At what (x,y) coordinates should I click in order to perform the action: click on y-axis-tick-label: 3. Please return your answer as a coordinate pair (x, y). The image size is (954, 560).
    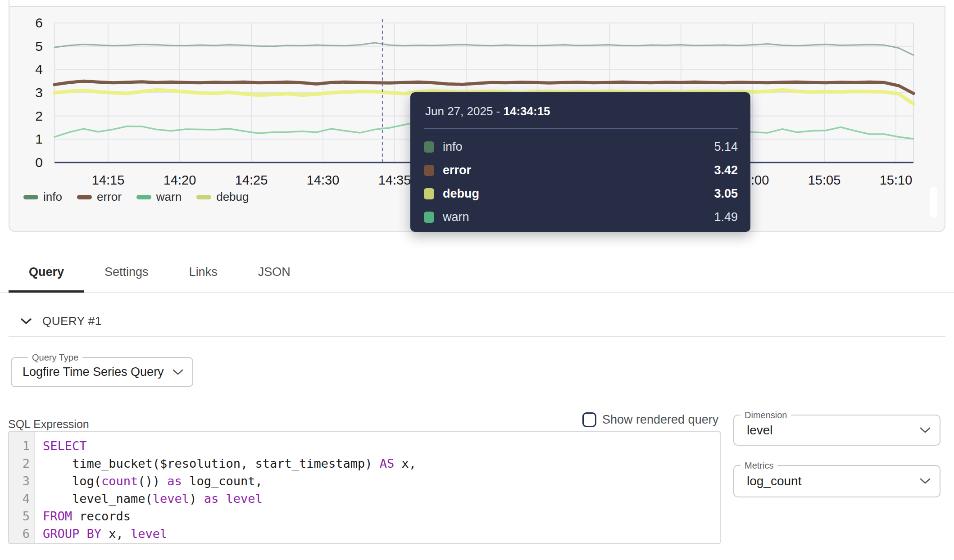
    Looking at the image, I should click on (39, 93).